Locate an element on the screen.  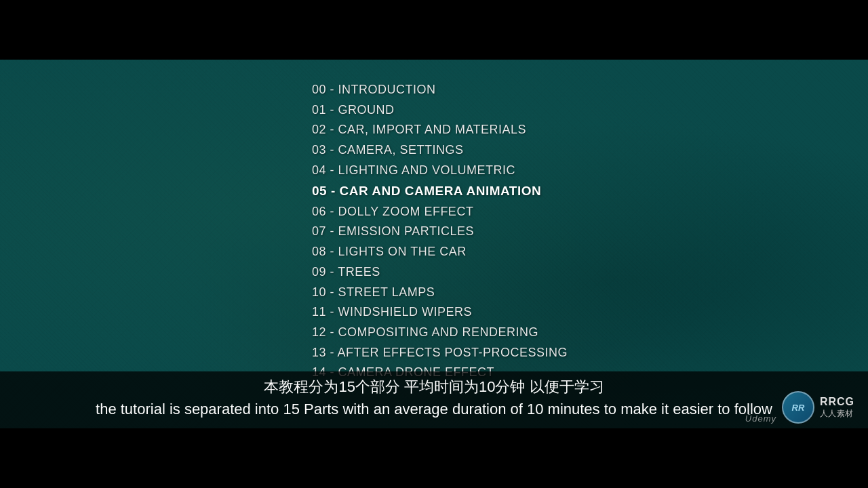
menu-item-12: 12 - COMPOSITING AND RENDERING is located at coordinates (439, 333).